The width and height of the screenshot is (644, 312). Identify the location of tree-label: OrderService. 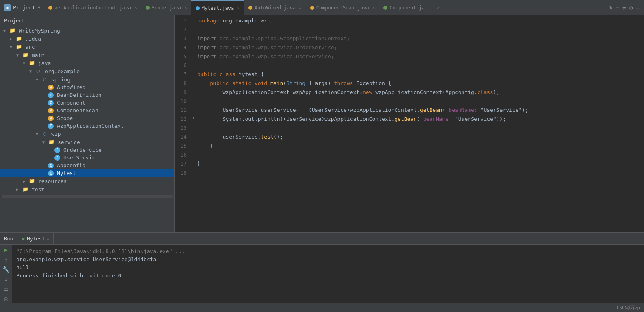
(83, 150).